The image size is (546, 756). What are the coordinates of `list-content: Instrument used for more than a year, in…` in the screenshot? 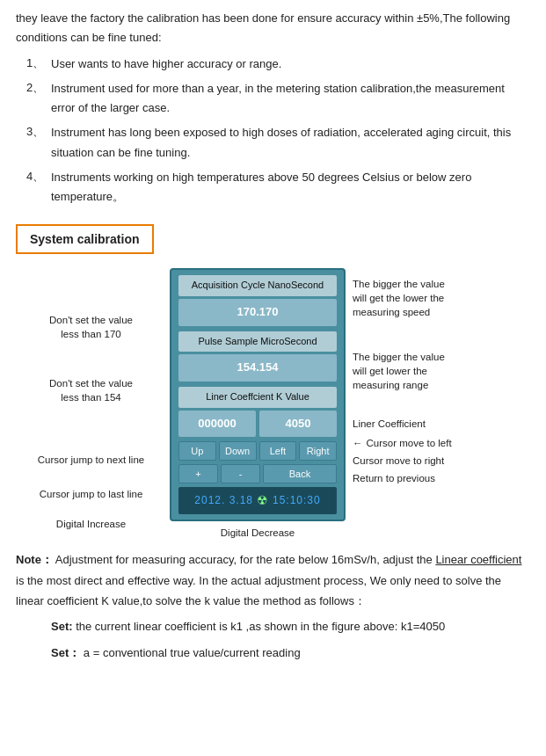 It's located at (290, 98).